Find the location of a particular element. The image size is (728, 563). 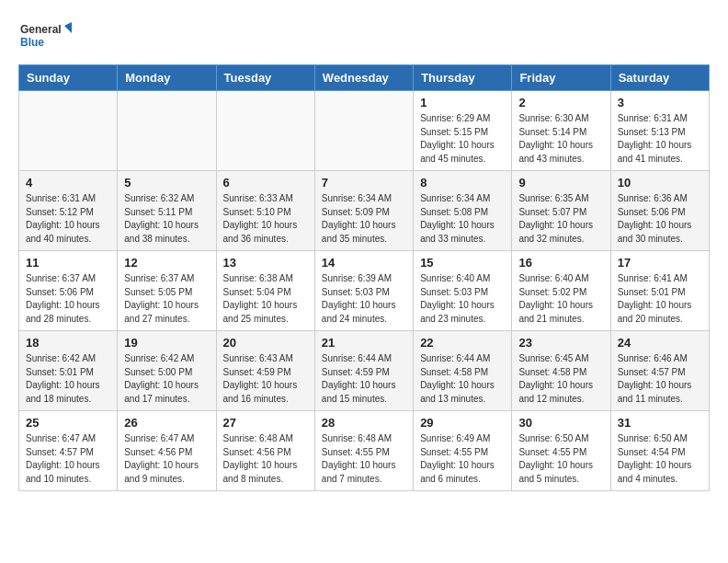

week-row-3: 11Sunrise: 6:37 AM Sunset: 5:06 PM Dayli… is located at coordinates (364, 291).